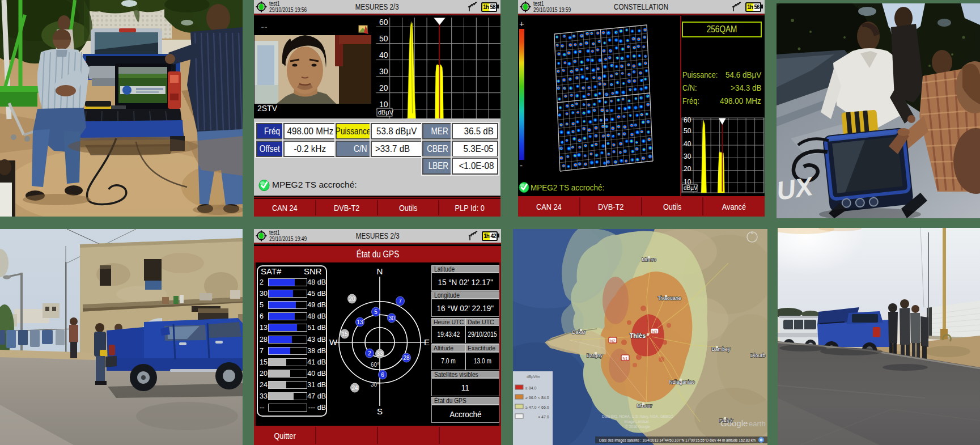 The image size is (980, 445). Describe the element at coordinates (579, 332) in the screenshot. I see `svg-text: Dakar` at that location.